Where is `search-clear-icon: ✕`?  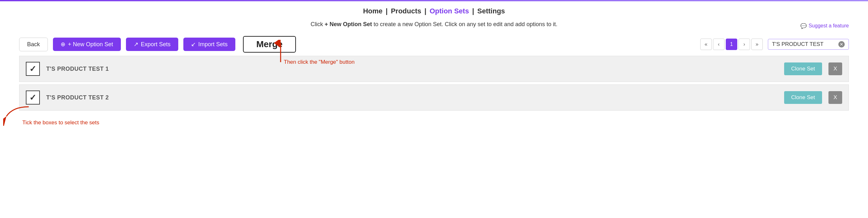
search-clear-icon: ✕ is located at coordinates (842, 44).